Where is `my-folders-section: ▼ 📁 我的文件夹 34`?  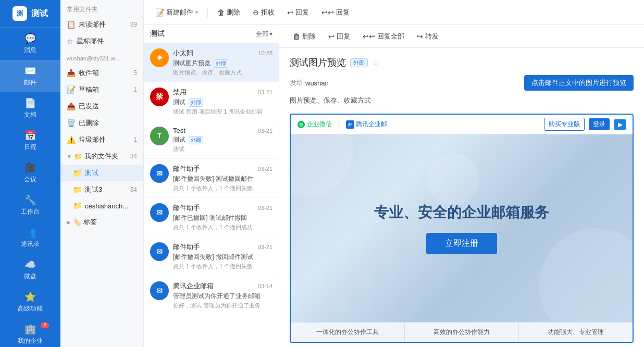
my-folders-section: ▼ 📁 我的文件夹 34 is located at coordinates (102, 156).